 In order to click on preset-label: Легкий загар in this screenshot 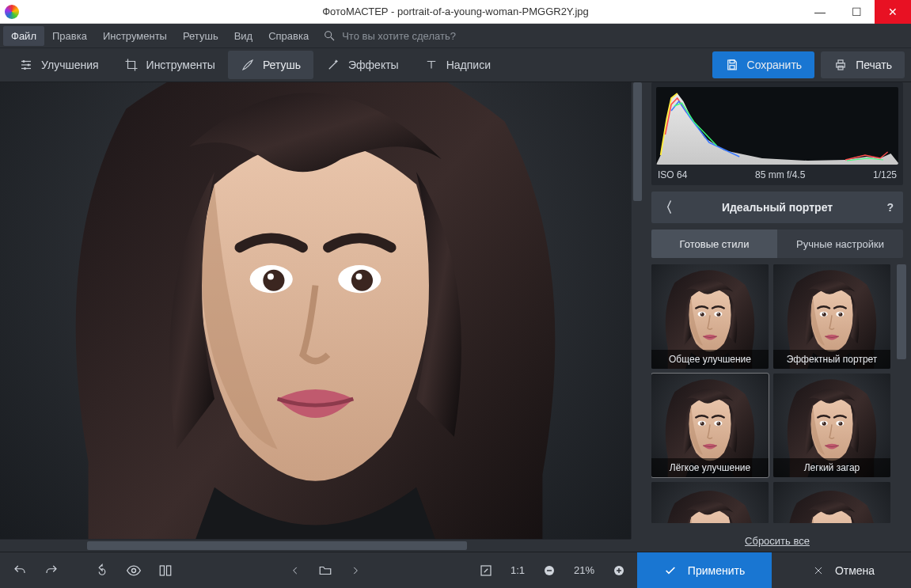, I will do `click(832, 468)`.